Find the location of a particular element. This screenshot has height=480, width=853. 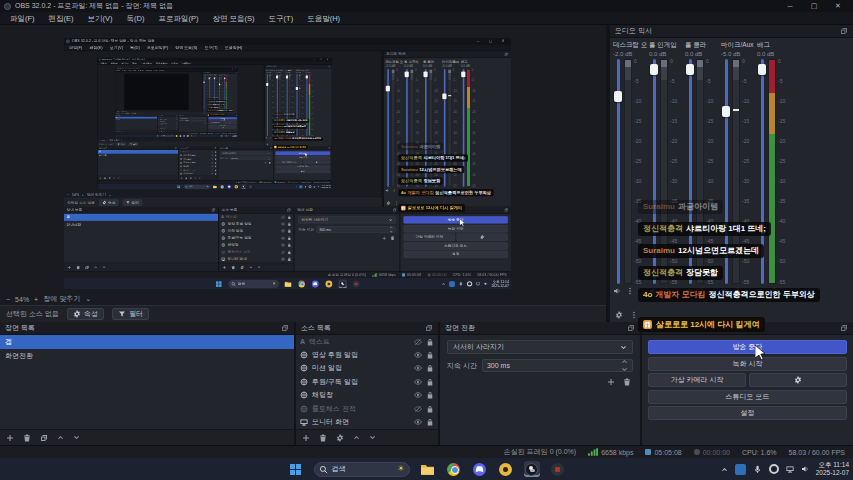

spin-down-icon is located at coordinates (624, 370).